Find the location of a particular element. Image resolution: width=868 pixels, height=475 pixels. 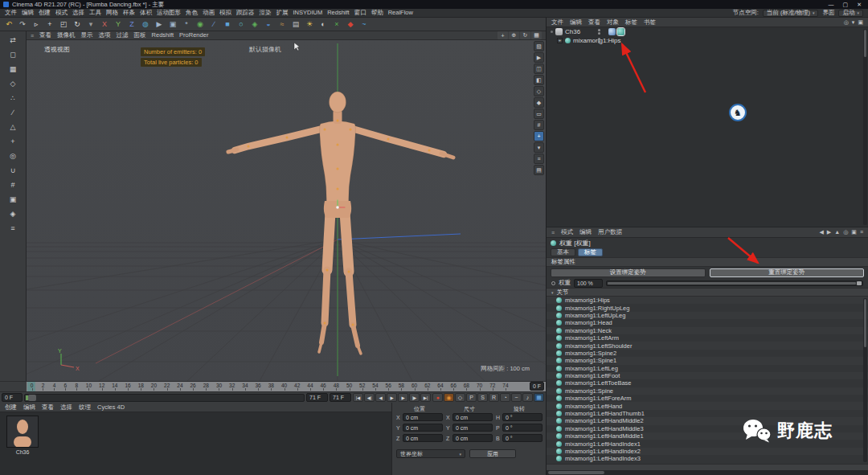

menu-item: 对象 is located at coordinates (612, 23).